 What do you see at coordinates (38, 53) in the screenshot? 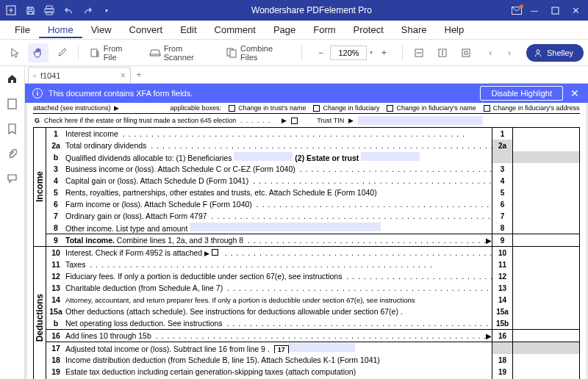
I see `hand-tool` at bounding box center [38, 53].